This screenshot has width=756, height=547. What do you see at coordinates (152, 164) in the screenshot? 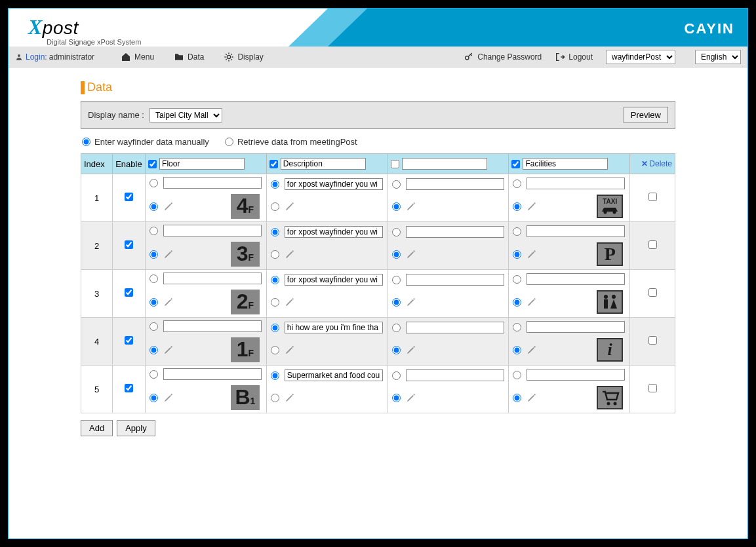
I see `header-col-0-check` at bounding box center [152, 164].